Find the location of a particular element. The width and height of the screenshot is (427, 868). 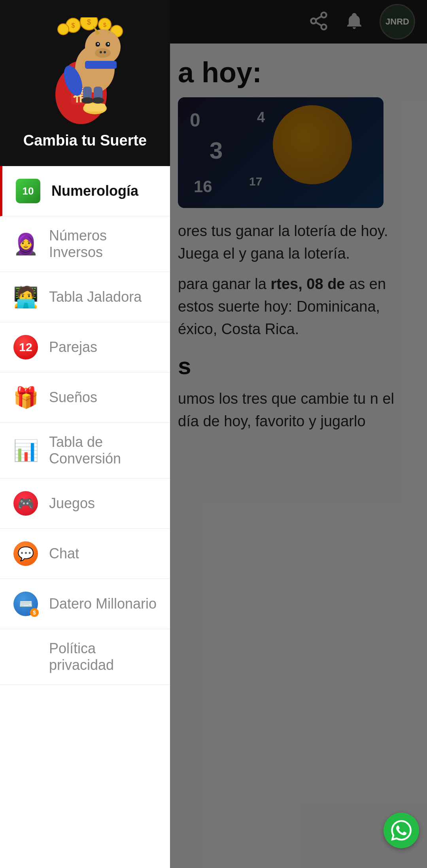

nav-label-suenos: Sueños is located at coordinates (73, 397).